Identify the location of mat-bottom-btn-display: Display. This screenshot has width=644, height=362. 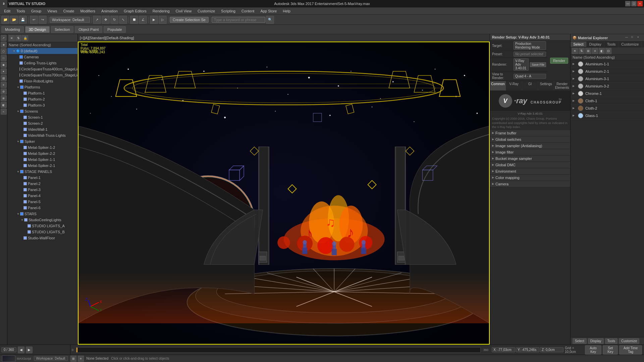
(596, 341).